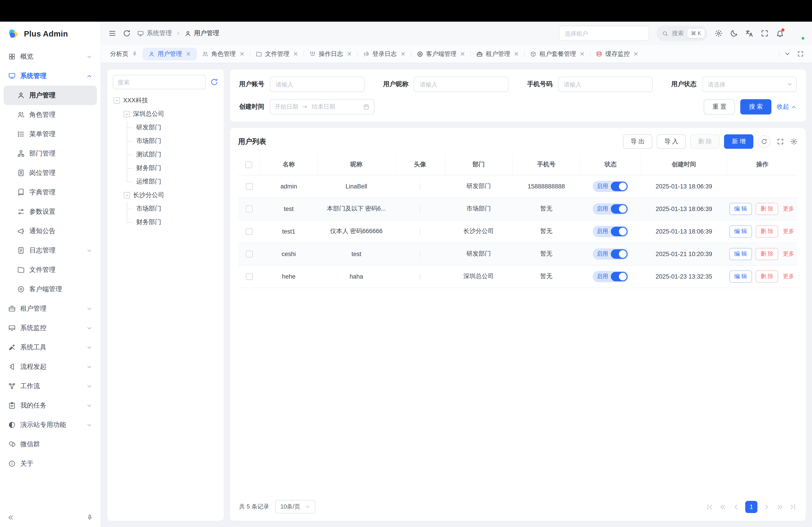 Image resolution: width=812 pixels, height=527 pixels. Describe the element at coordinates (277, 54) in the screenshot. I see `tab-file-mgmt: 文件管理` at that location.